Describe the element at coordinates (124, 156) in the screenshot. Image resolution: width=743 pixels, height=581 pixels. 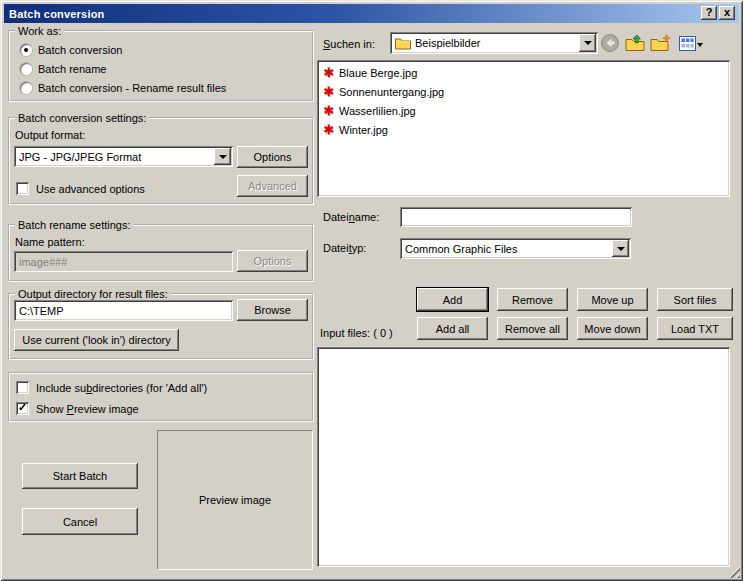
I see `output-format-select: JPG - JPG/JPEG Format` at that location.